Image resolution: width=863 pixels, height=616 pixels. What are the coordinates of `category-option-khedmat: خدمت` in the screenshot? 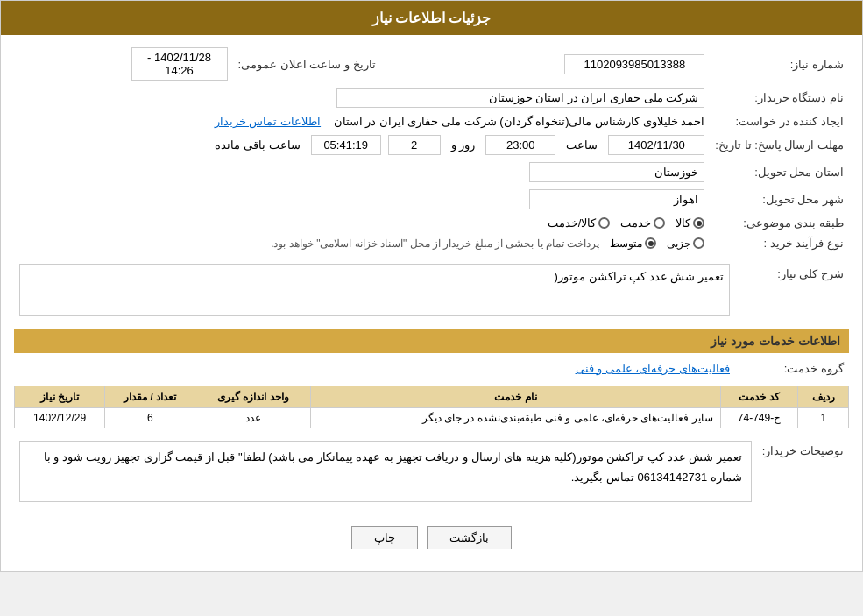 It's located at (643, 223).